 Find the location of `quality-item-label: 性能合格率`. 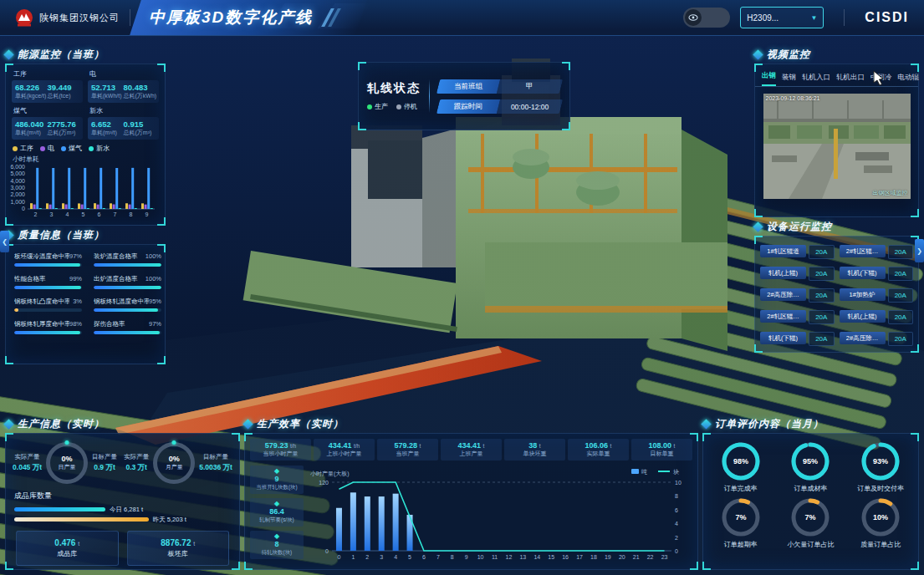

quality-item-label: 性能合格率 is located at coordinates (30, 279).